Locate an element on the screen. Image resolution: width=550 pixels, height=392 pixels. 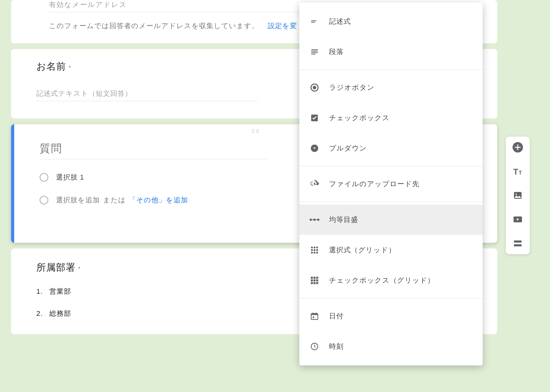
clock-icon is located at coordinates (315, 346).